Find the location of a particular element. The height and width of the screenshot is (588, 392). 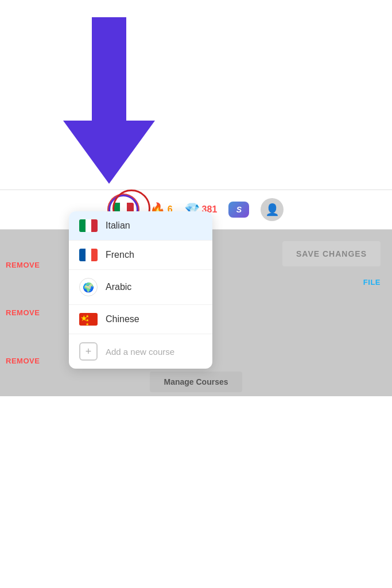

dropdown-item-chinese: ★ ★★★★ Chinese is located at coordinates (141, 319).